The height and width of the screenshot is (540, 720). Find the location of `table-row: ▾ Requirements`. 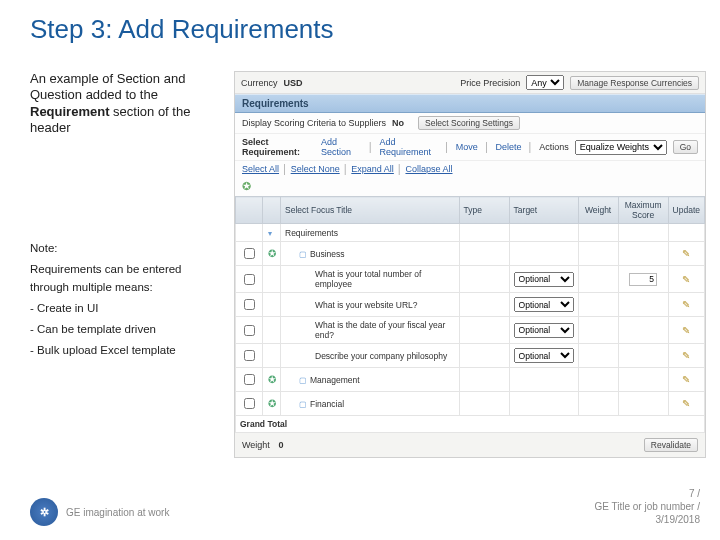

table-row: ▾ Requirements is located at coordinates (470, 233).